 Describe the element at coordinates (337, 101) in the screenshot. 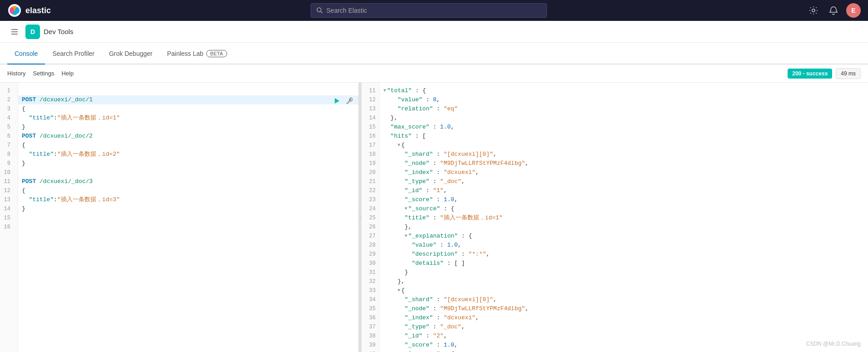

I see `run-query-button` at that location.